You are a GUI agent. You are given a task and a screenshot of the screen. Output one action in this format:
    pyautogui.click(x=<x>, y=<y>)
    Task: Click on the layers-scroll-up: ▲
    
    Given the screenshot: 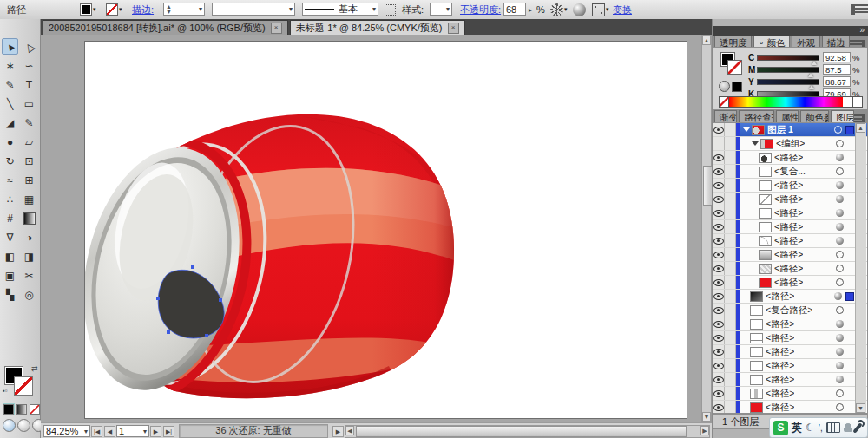 What is the action you would take?
    pyautogui.click(x=861, y=128)
    